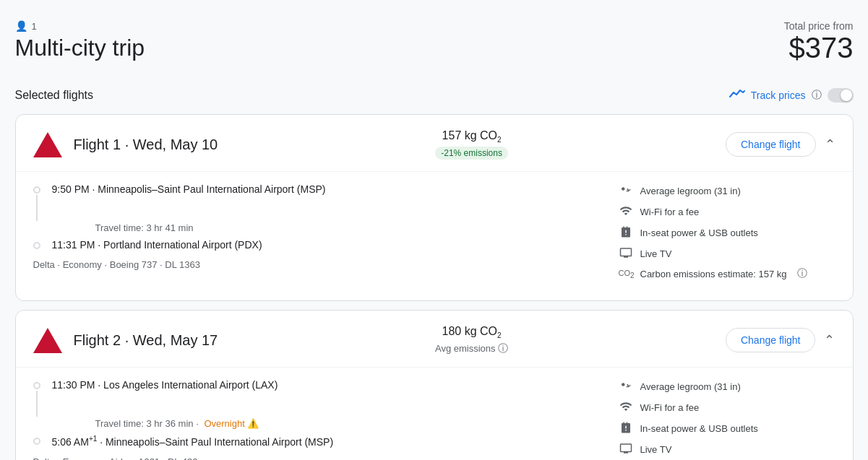 The image size is (868, 460). What do you see at coordinates (231, 423) in the screenshot?
I see `overnight-badge: Overnight ⚠️` at bounding box center [231, 423].